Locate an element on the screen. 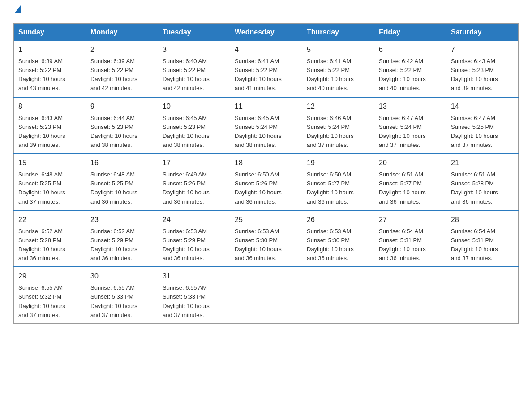 This screenshot has height=411, width=532. header-saturday: Saturday is located at coordinates (483, 32).